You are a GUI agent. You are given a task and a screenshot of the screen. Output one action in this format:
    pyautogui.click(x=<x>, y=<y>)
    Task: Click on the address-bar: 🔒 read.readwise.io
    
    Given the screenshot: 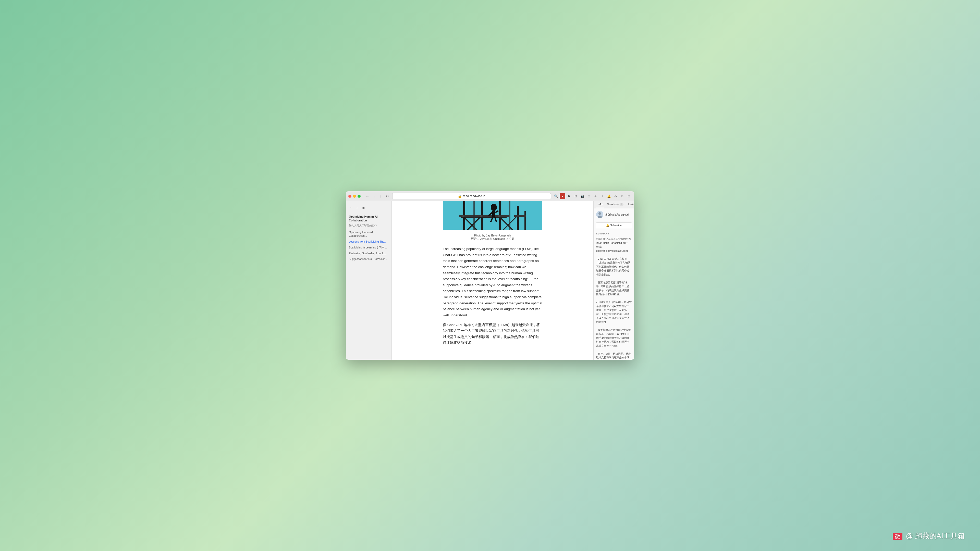 What is the action you would take?
    pyautogui.click(x=472, y=196)
    